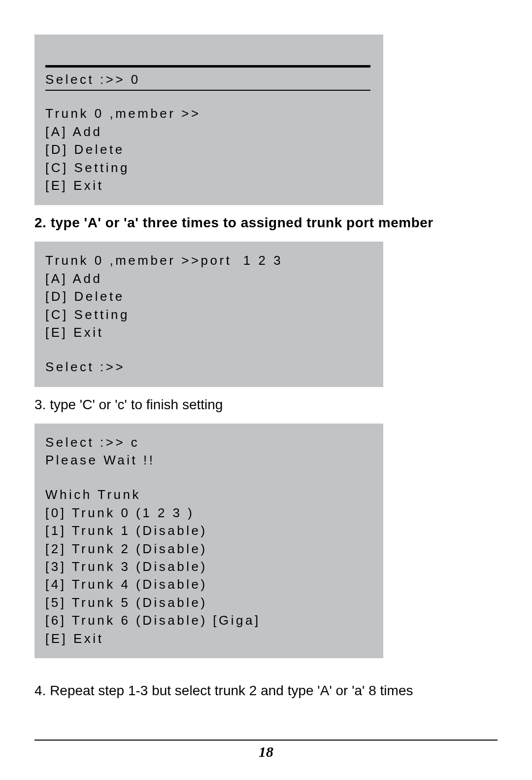 This screenshot has width=532, height=780. Describe the element at coordinates (209, 513) in the screenshot. I see `trunk-0-option: [0] Trunk 0 (1 2 3 )` at that location.